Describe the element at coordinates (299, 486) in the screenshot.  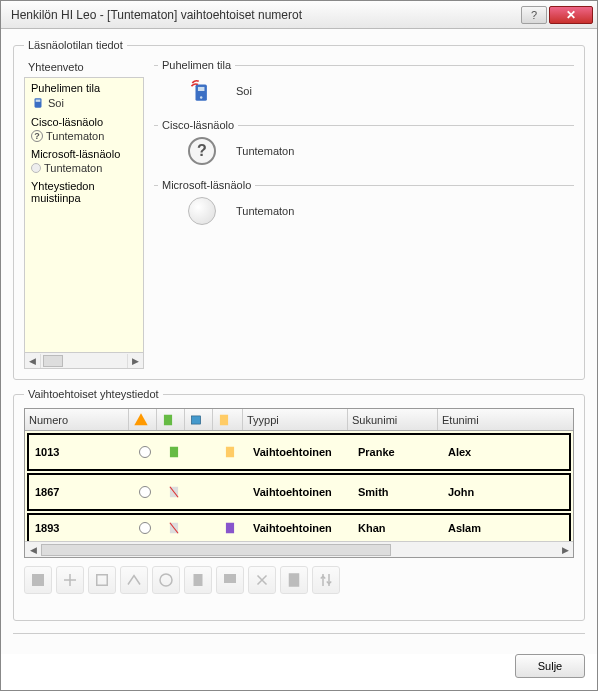
I see `table-body: 1013 Vaihtoehtoinen Pranke Alex 1867` at that location.